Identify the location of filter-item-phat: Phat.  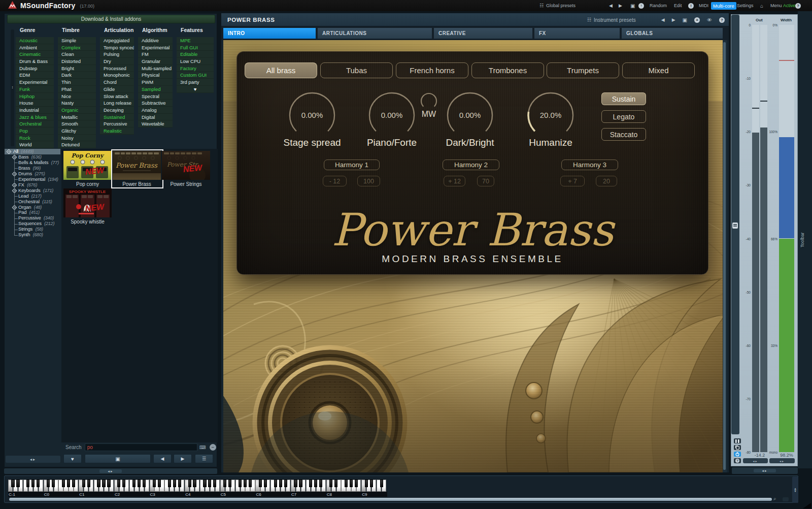
(77, 89).